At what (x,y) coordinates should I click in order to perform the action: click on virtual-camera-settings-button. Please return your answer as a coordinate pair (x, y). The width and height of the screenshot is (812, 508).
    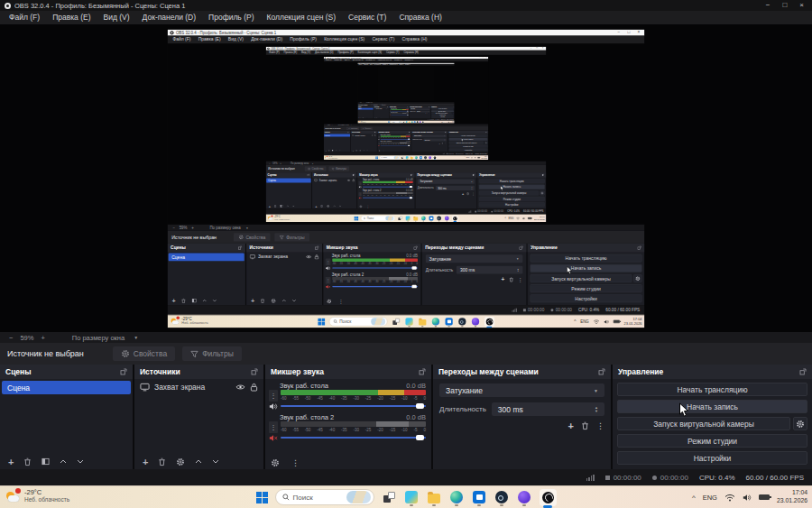
    Looking at the image, I should click on (800, 424).